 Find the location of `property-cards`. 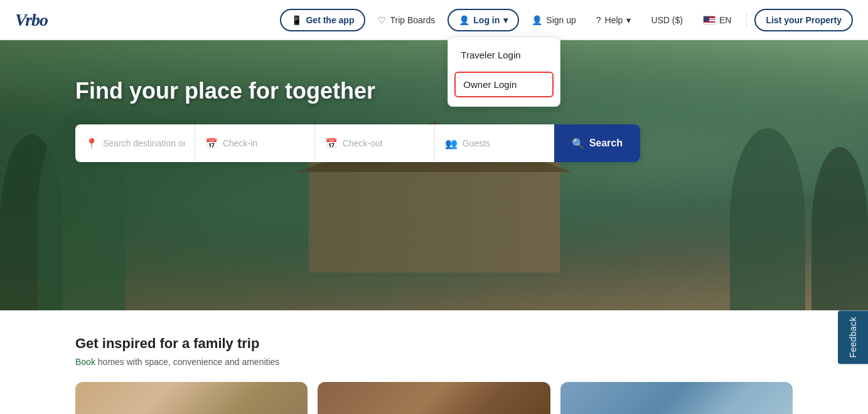

property-cards is located at coordinates (434, 398).